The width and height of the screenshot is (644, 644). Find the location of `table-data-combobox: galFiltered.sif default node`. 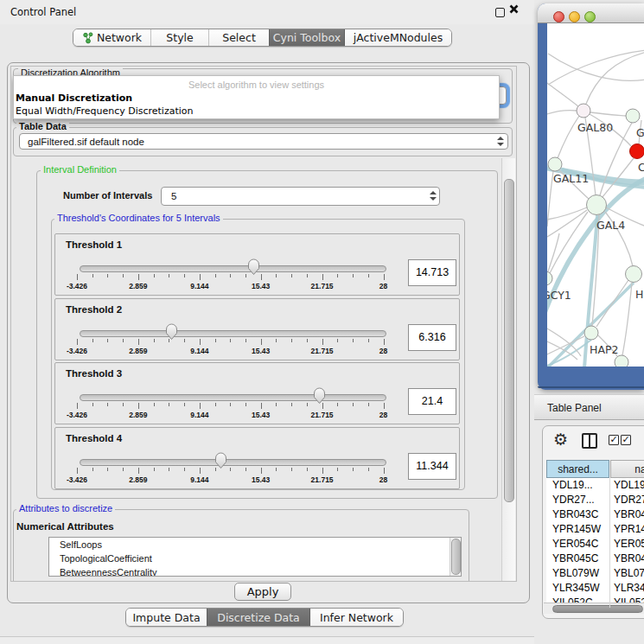

table-data-combobox: galFiltered.sif default node is located at coordinates (264, 142).